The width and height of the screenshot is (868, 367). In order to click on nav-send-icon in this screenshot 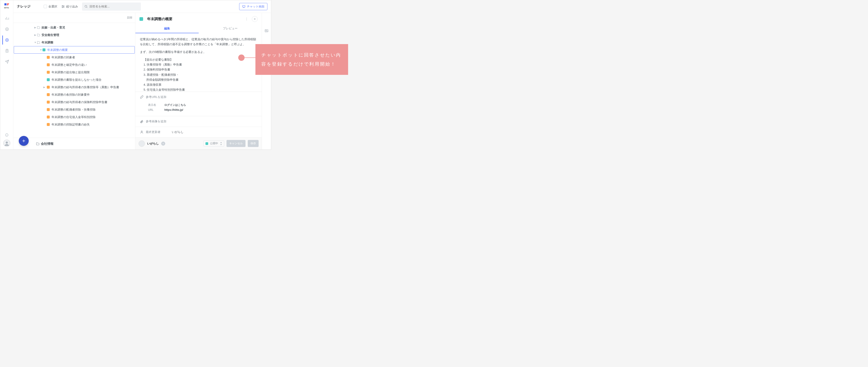, I will do `click(7, 62)`.